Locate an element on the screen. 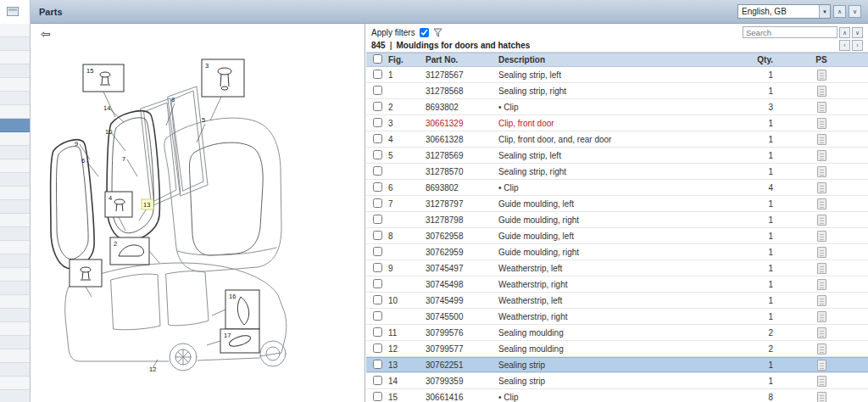 Image resolution: width=868 pixels, height=402 pixels. callout-2: 2 is located at coordinates (115, 244).